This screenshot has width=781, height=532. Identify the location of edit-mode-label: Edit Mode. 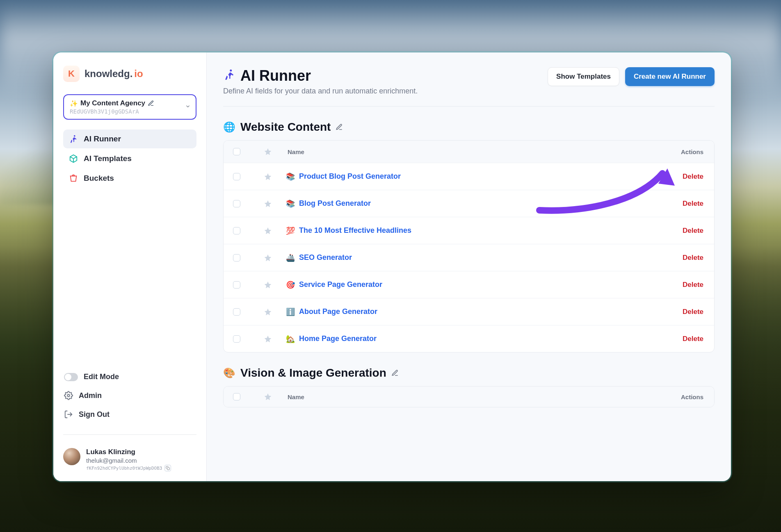
(101, 377).